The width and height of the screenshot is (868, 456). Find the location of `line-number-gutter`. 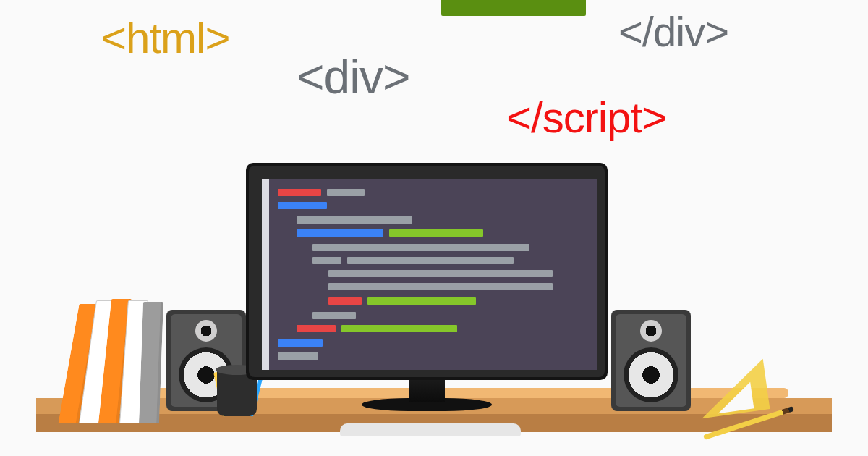

line-number-gutter is located at coordinates (265, 274).